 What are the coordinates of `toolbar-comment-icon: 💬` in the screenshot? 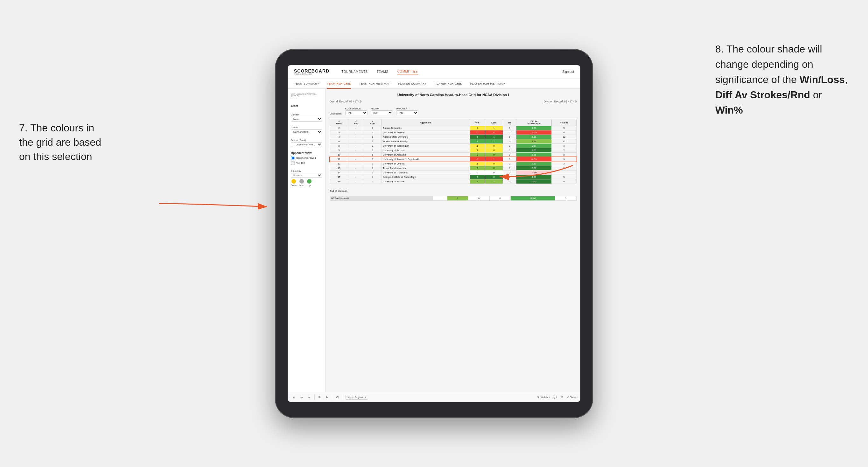 It's located at (555, 397).